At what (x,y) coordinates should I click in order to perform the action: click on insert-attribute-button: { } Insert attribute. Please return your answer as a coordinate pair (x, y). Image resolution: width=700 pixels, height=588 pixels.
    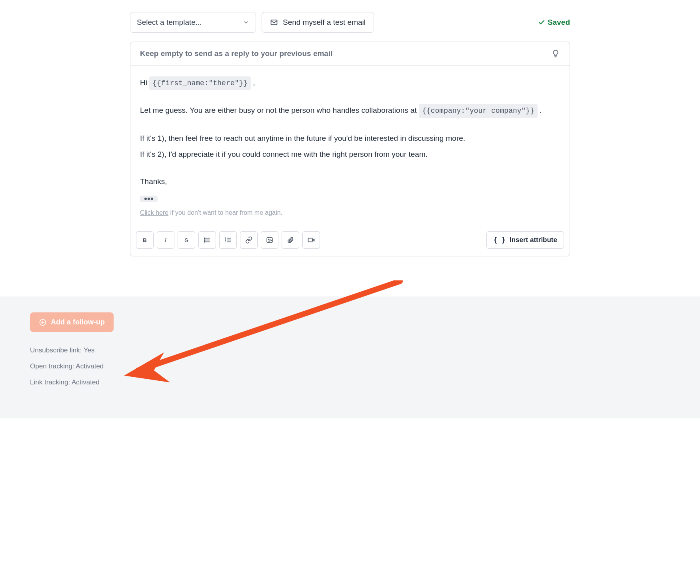
    Looking at the image, I should click on (525, 240).